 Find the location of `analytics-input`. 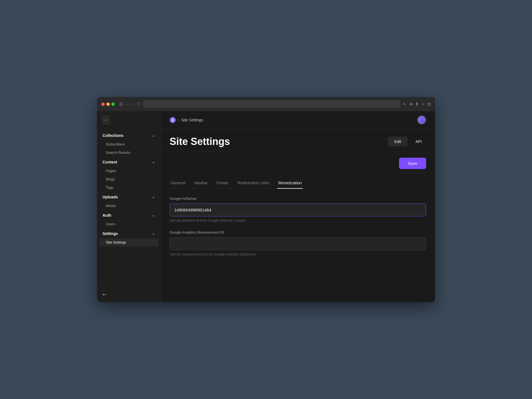

analytics-input is located at coordinates (298, 244).